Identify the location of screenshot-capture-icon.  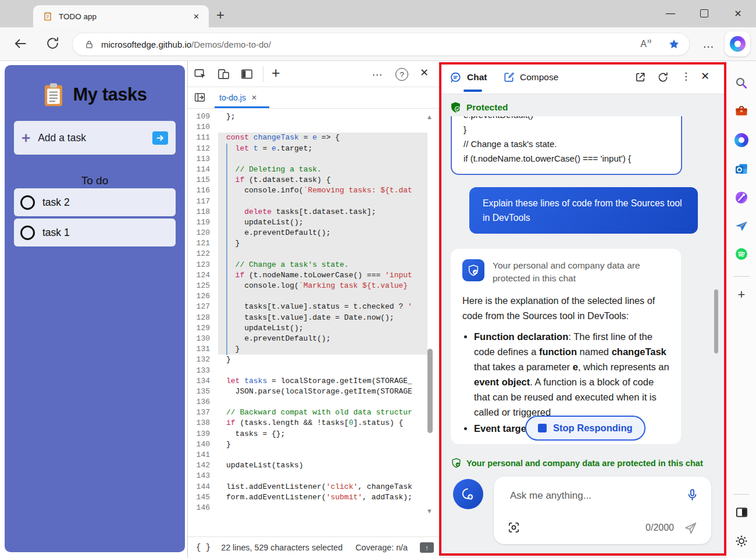
(514, 528).